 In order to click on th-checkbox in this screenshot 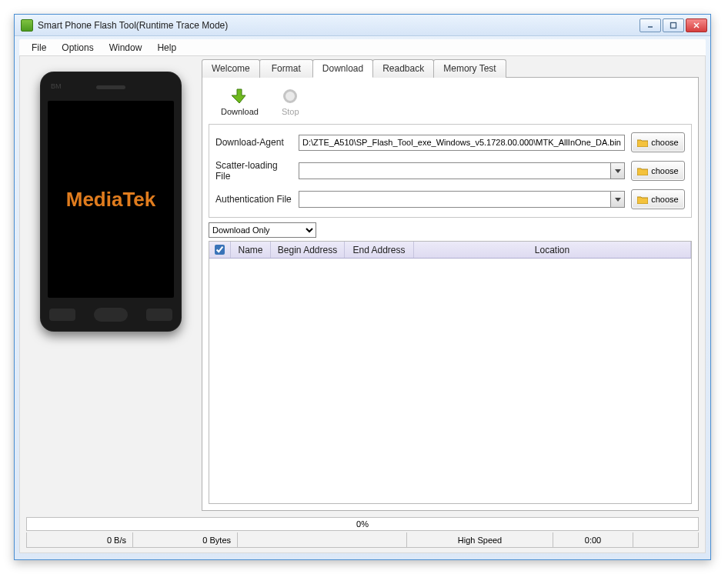, I will do `click(220, 249)`.